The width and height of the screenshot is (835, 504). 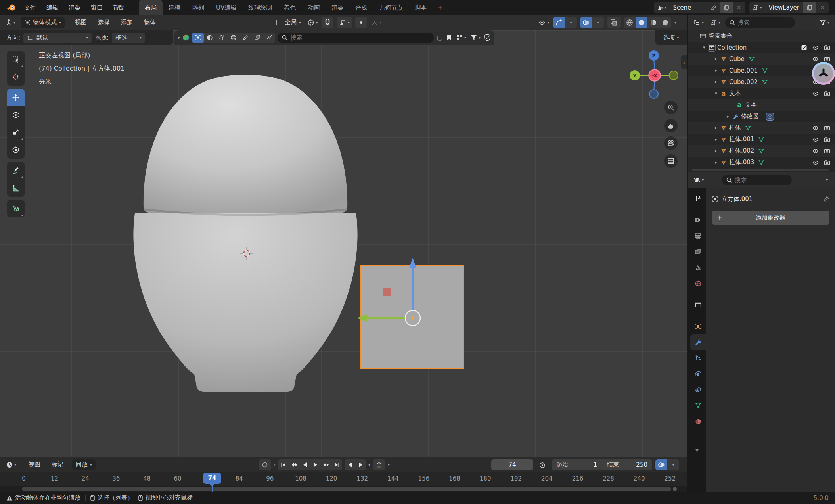 I want to click on outliner-row-scene-collection: 场景集合, so click(x=761, y=36).